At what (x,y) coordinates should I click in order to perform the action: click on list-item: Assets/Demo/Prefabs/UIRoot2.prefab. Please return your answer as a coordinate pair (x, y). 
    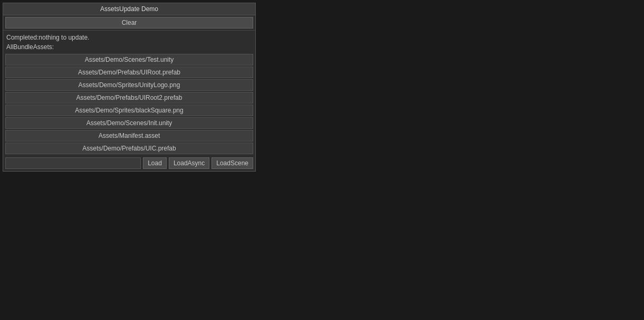
    Looking at the image, I should click on (129, 98).